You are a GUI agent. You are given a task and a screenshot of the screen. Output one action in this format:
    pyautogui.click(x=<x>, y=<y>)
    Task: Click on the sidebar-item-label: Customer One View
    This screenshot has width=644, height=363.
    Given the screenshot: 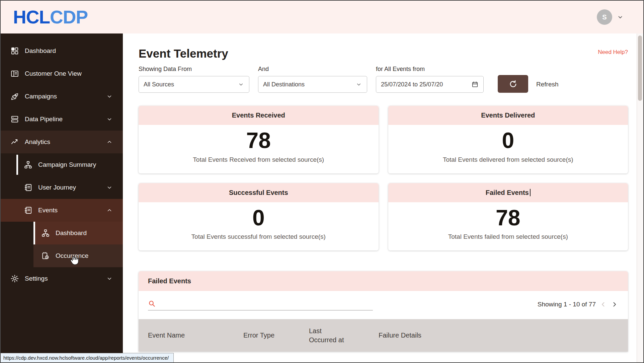 What is the action you would take?
    pyautogui.click(x=53, y=74)
    